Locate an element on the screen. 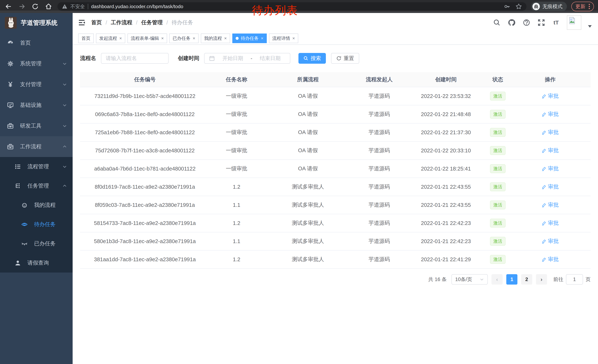  sidebar-item-home: 首页 is located at coordinates (36, 43).